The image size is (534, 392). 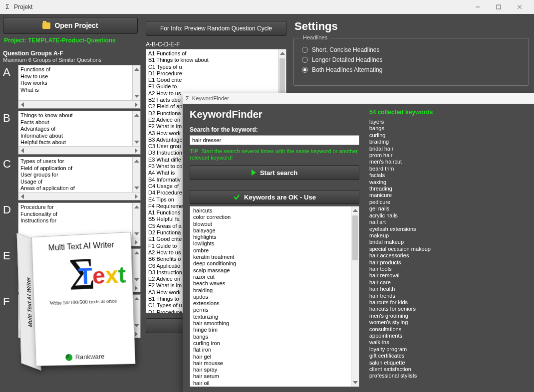 What do you see at coordinates (355, 238) in the screenshot?
I see `scroll-thumb` at bounding box center [355, 238].